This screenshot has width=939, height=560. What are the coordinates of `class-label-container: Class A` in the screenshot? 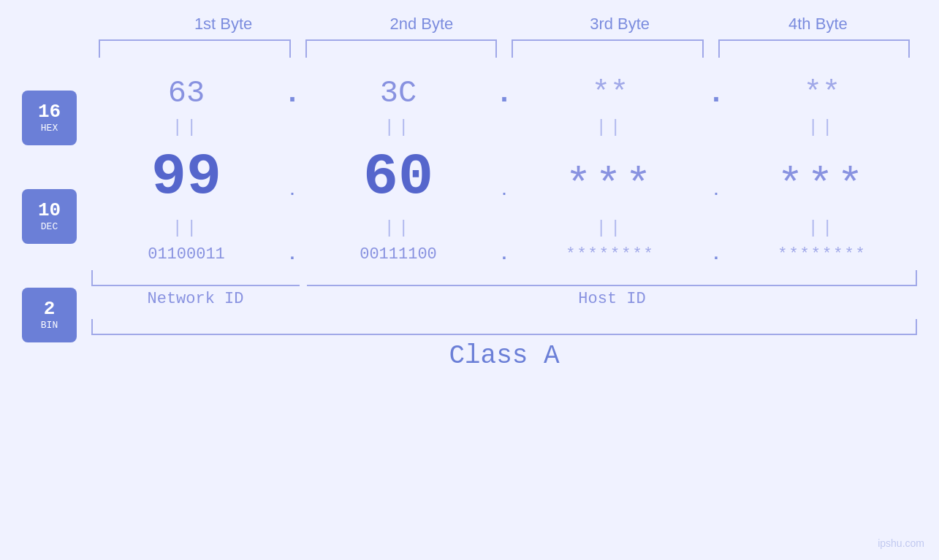 It's located at (504, 356).